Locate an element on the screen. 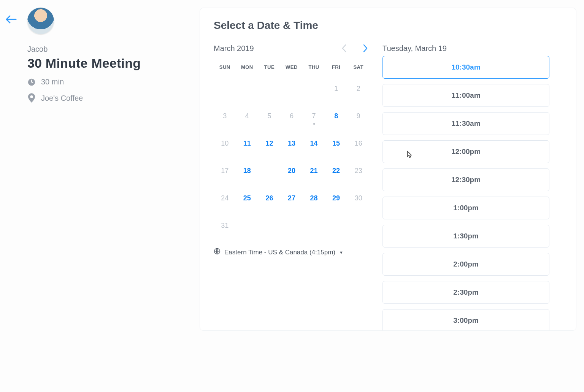 Image resolution: width=584 pixels, height=392 pixels. clock-icon is located at coordinates (32, 82).